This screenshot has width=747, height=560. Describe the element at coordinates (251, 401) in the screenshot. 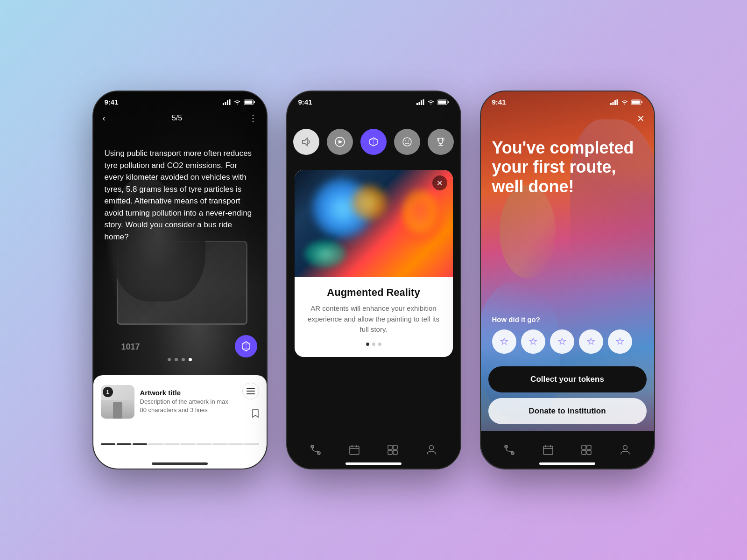

I see `card-actions` at that location.